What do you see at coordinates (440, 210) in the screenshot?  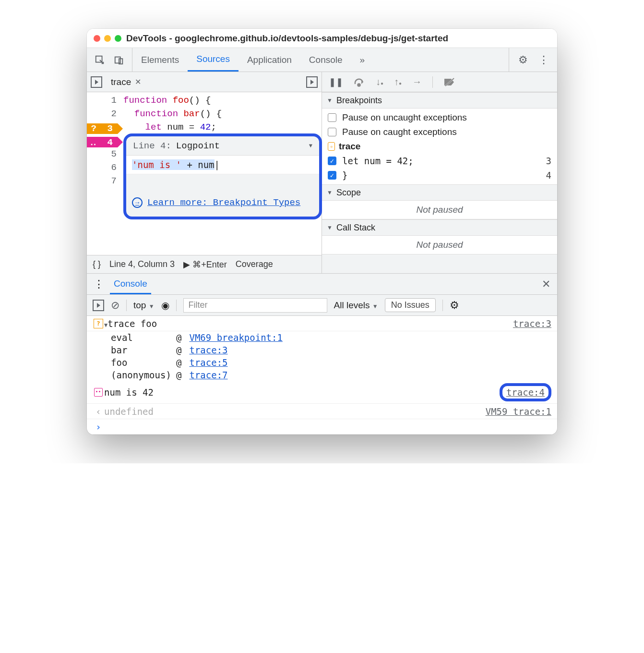 I see `scope-not-paused: Not paused` at bounding box center [440, 210].